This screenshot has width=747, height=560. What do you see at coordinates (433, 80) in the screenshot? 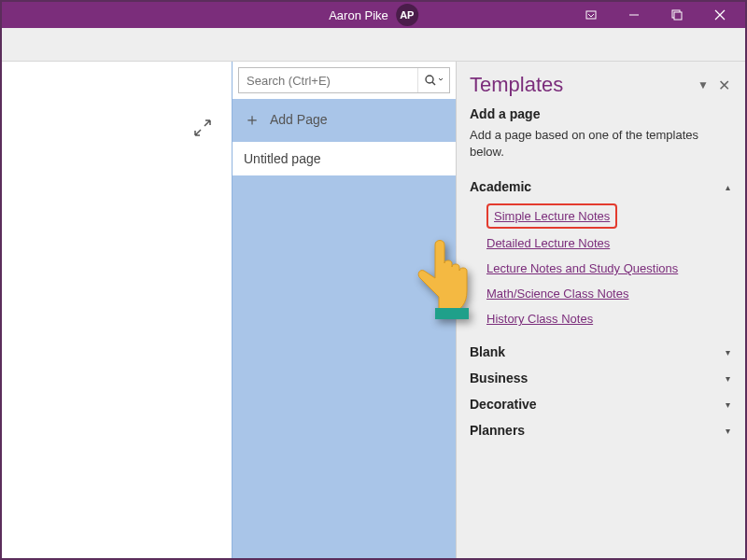
I see `search-icon` at bounding box center [433, 80].